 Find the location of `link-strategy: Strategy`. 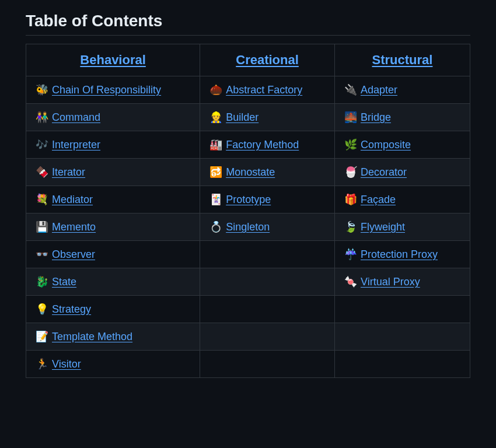

link-strategy: Strategy is located at coordinates (71, 309).